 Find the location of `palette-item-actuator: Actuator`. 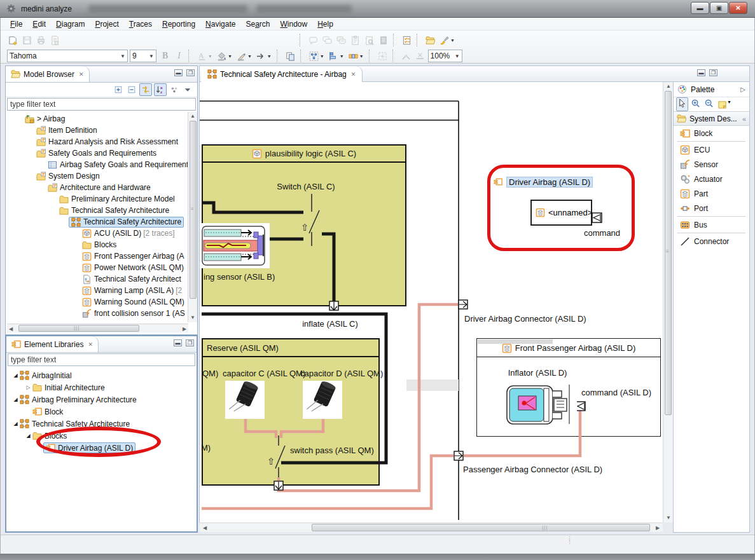

palette-item-actuator: Actuator is located at coordinates (711, 179).